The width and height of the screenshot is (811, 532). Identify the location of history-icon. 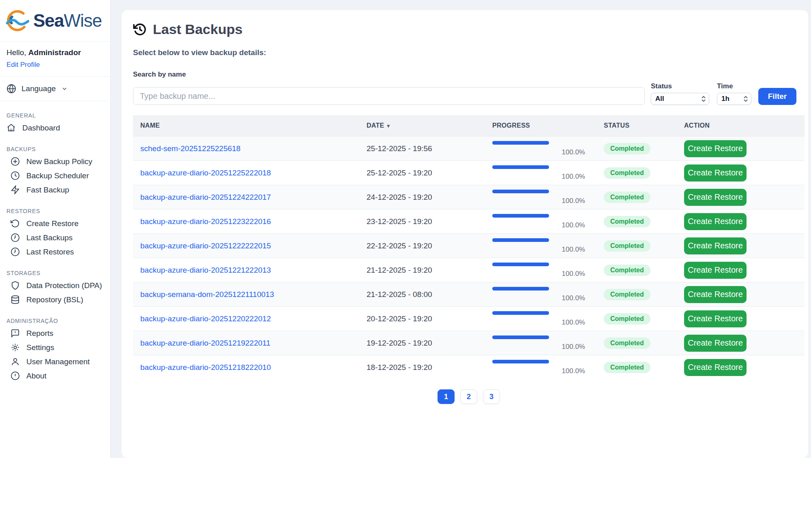
(140, 30).